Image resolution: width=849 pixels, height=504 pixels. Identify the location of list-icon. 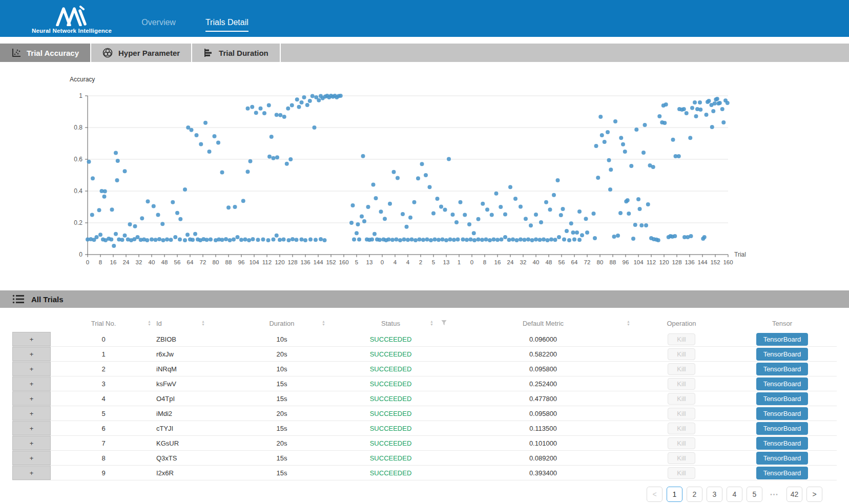
(18, 299).